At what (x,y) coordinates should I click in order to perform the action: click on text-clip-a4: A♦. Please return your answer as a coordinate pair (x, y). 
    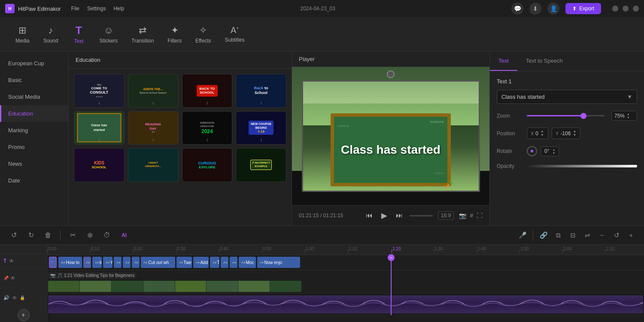
    Looking at the image, I should click on (225, 262).